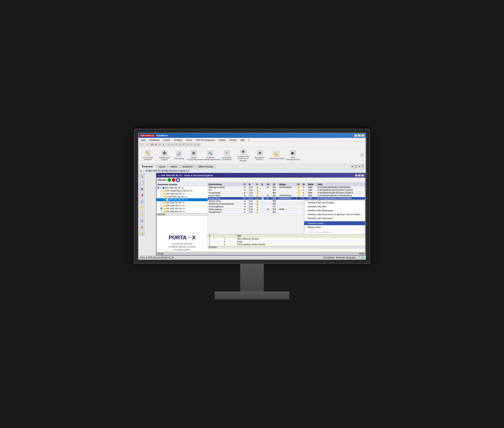 This screenshot has width=504, height=428. What do you see at coordinates (142, 177) in the screenshot?
I see `left-icon-1: 🔍` at bounding box center [142, 177].